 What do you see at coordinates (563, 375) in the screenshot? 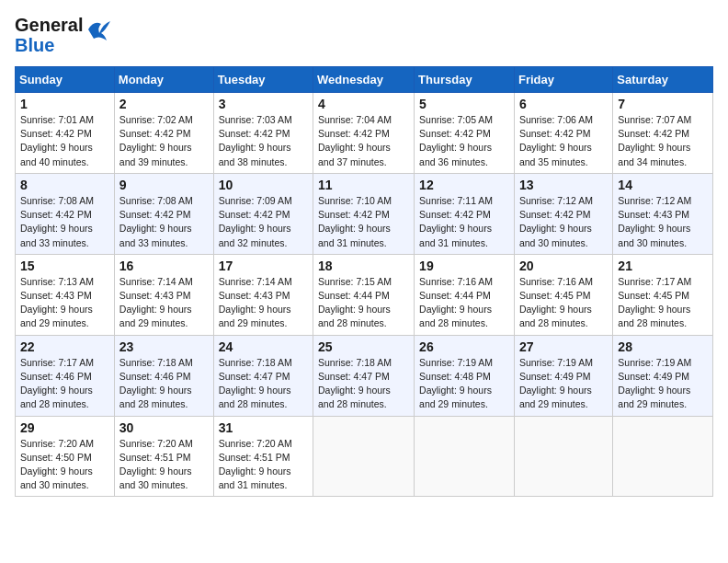
I see `calendar-day-cell: 27 Sunrise: 7:19 AM Sunset: 4:49 PM Dayl…` at bounding box center [563, 375].